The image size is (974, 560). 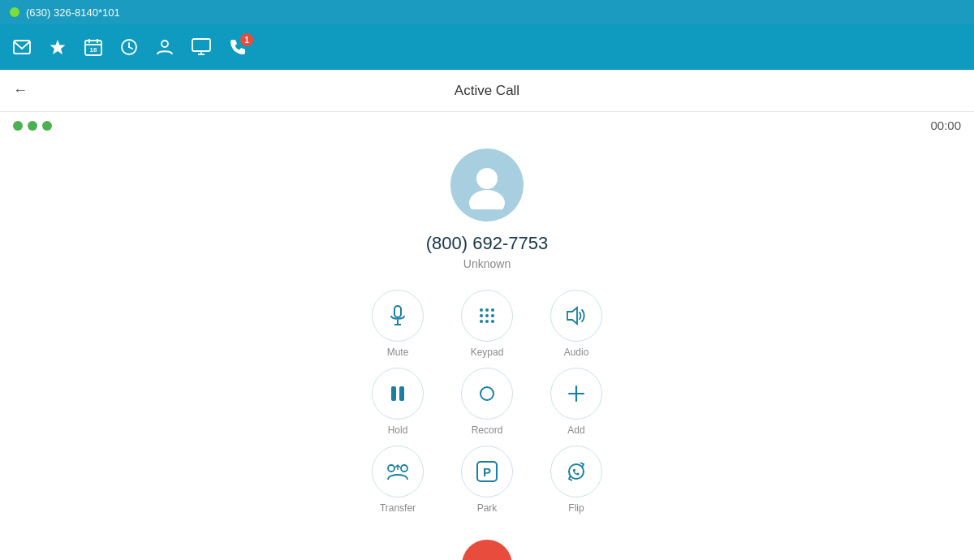 What do you see at coordinates (576, 430) in the screenshot?
I see `add-label: Add` at bounding box center [576, 430].